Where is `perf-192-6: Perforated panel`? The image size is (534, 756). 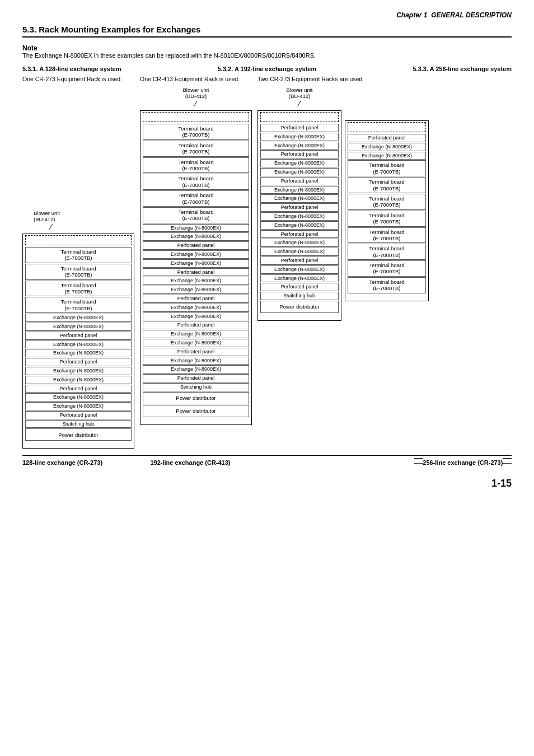 perf-192-6: Perforated panel is located at coordinates (196, 379).